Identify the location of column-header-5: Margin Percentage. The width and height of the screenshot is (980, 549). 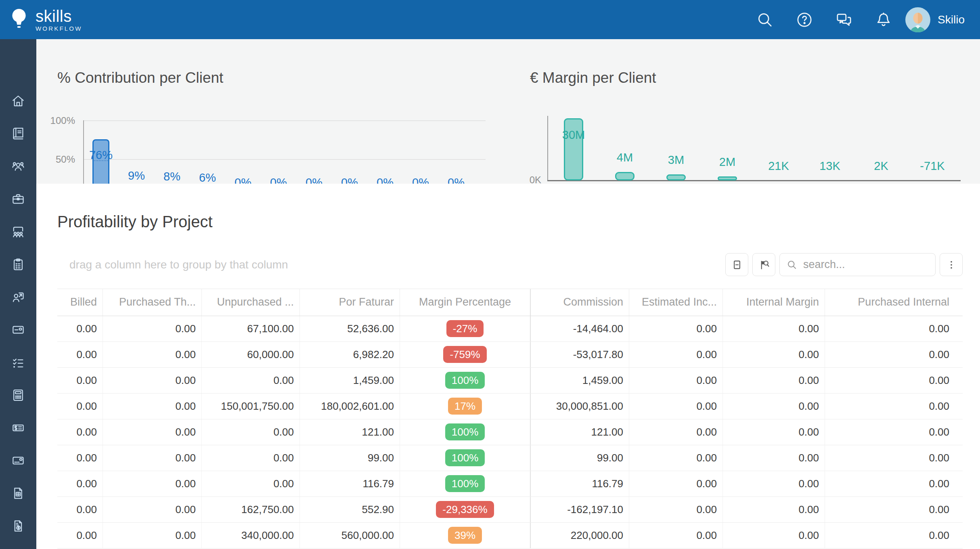
(465, 302).